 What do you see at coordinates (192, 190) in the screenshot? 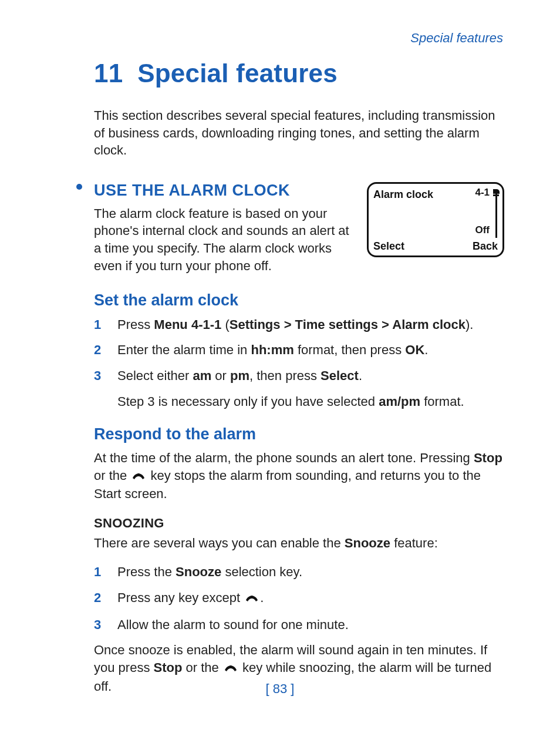
I see `section-heading-text: USE THE ALARM CLOCK` at bounding box center [192, 190].